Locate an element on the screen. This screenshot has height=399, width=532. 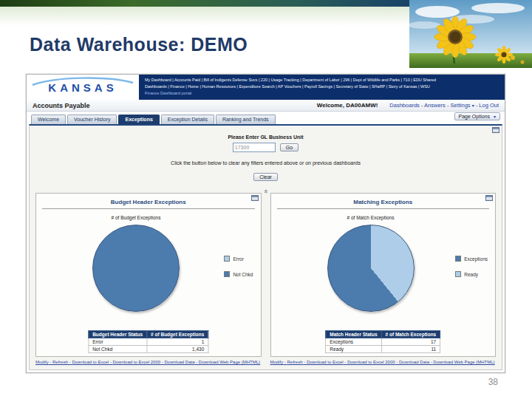
gl-filter-section: Please Enter GL Business Unit Go Click t… is located at coordinates (266, 154).